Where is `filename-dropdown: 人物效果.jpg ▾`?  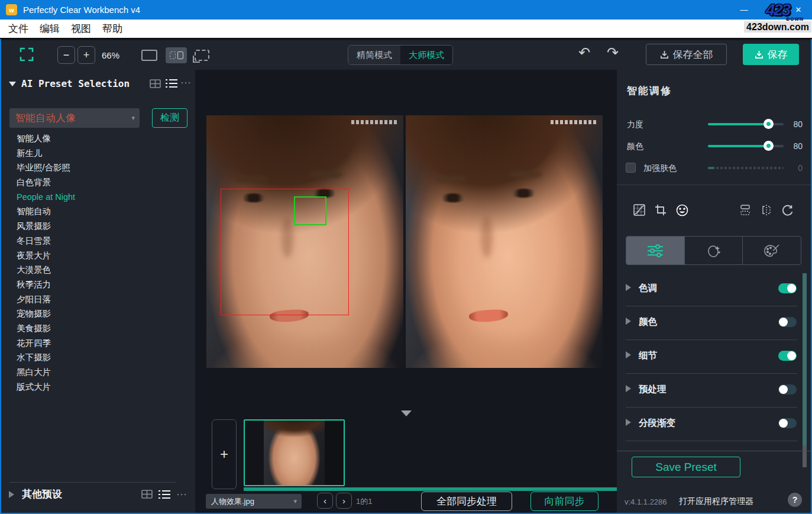
filename-dropdown: 人物效果.jpg ▾ is located at coordinates (254, 502).